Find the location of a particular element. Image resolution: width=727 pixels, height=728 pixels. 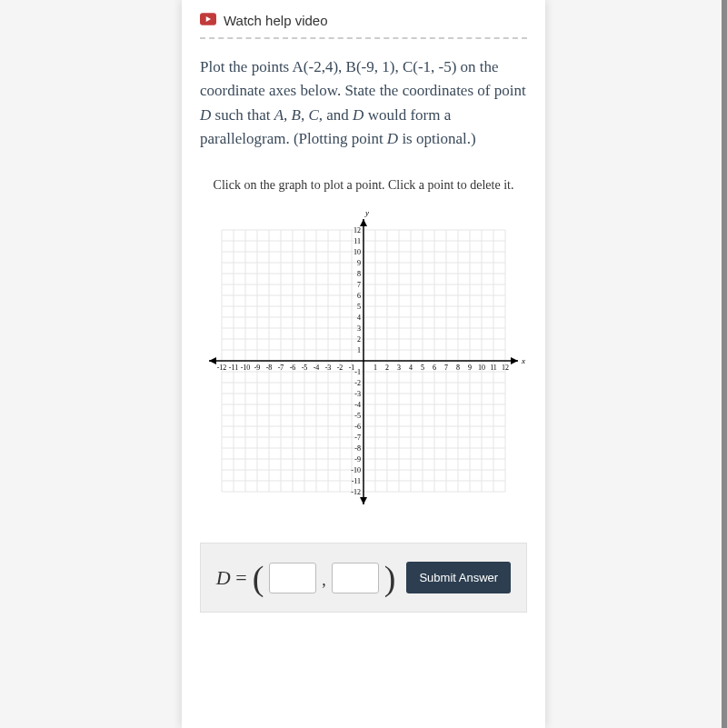

comma: , is located at coordinates (324, 582).